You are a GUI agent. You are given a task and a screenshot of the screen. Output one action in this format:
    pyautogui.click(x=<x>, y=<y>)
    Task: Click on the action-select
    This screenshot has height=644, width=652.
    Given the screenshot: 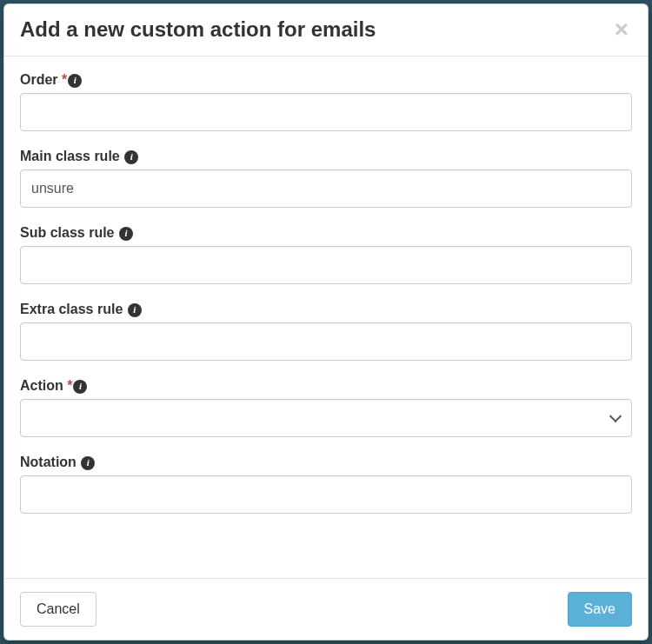 What is the action you would take?
    pyautogui.click(x=326, y=418)
    